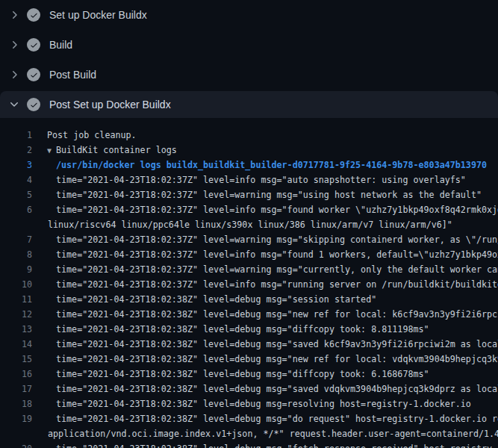 This screenshot has height=448, width=498. What do you see at coordinates (16, 359) in the screenshot?
I see `log-line-number: 15` at bounding box center [16, 359].